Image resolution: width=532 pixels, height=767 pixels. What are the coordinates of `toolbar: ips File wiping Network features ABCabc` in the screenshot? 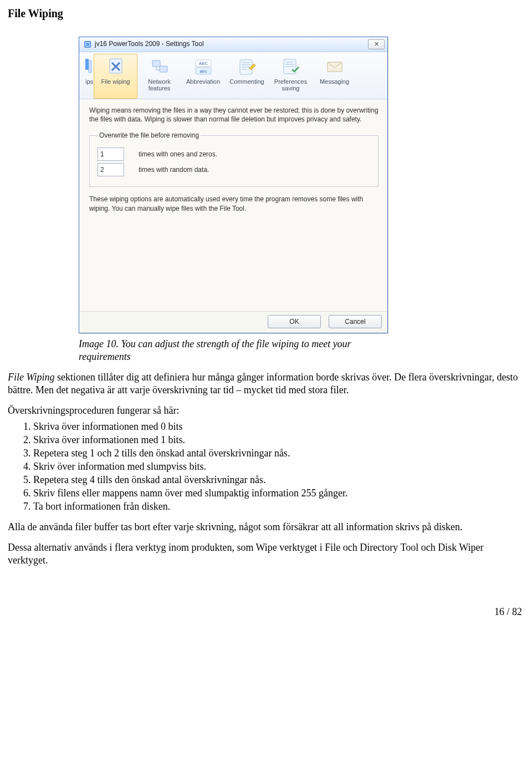 It's located at (233, 75).